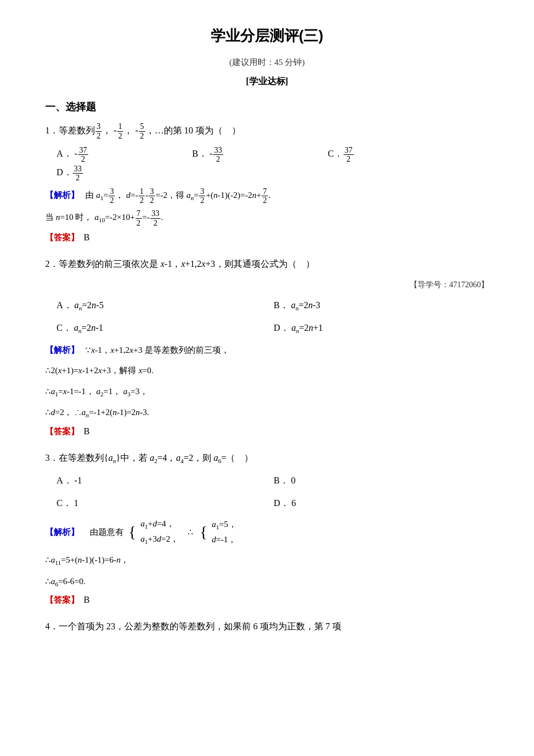 Image resolution: width=534 pixels, height=756 pixels. I want to click on q3-option-c: C． 1, so click(154, 503).